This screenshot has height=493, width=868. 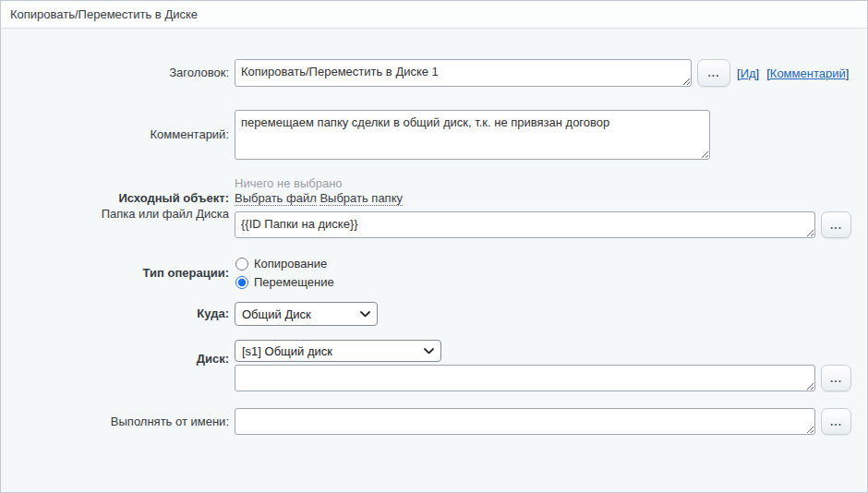 I want to click on comment-input: перемещаем папку сделки в общий диск, т.…, so click(x=473, y=135).